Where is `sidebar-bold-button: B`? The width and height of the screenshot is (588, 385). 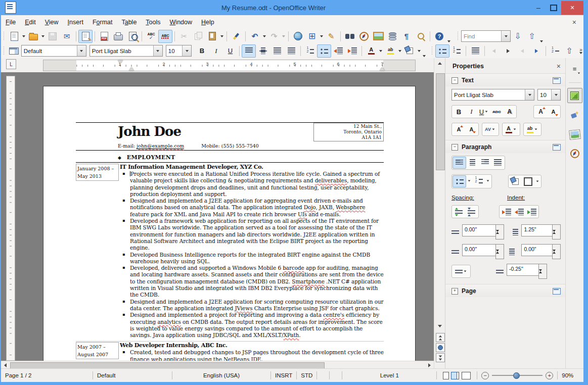 sidebar-bold-button: B is located at coordinates (459, 112).